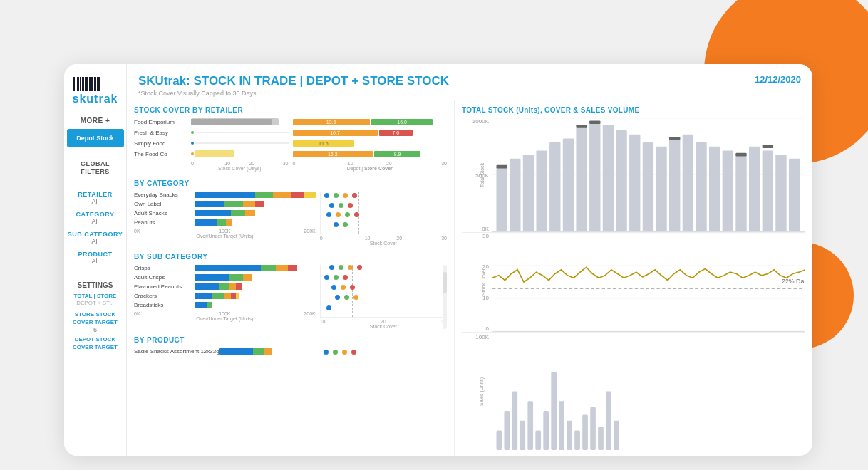 This screenshot has height=470, width=868. Describe the element at coordinates (225, 204) in the screenshot. I see `list-item: Own Label` at that location.